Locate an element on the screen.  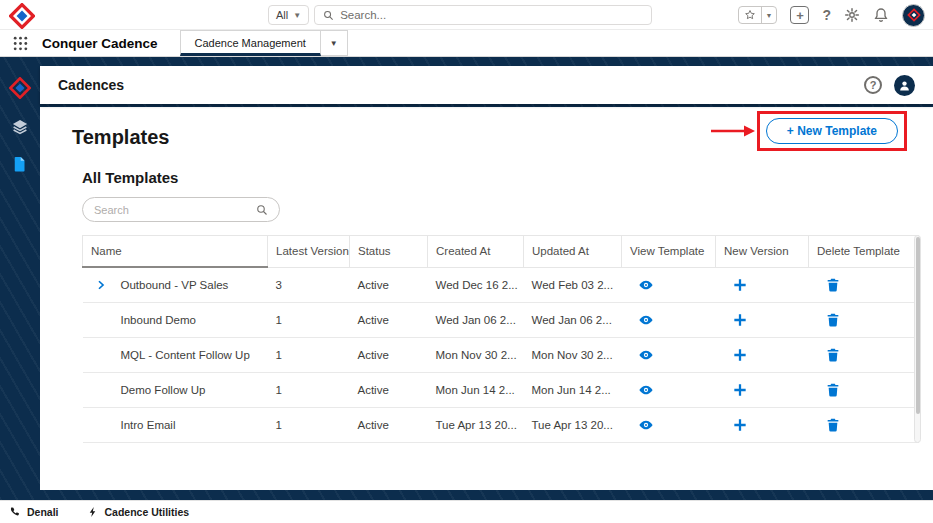
template-search-input is located at coordinates (172, 210).